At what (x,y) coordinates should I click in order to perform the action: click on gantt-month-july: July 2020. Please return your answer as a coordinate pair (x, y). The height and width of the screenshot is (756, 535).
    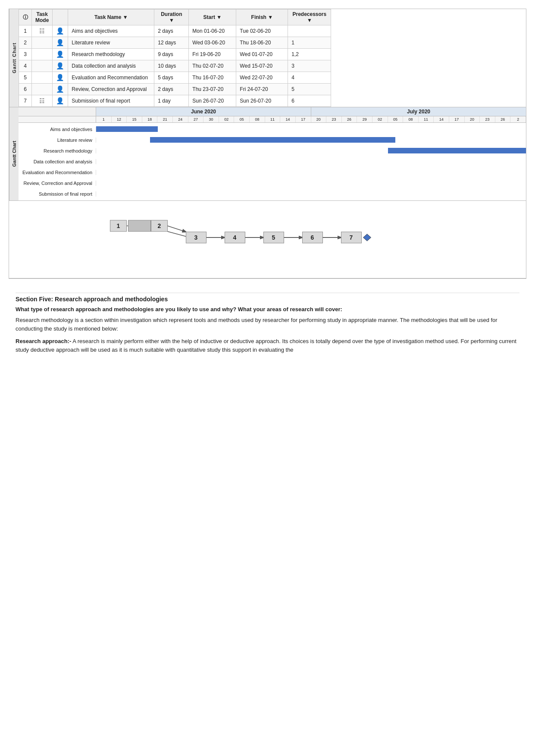
    Looking at the image, I should click on (419, 112).